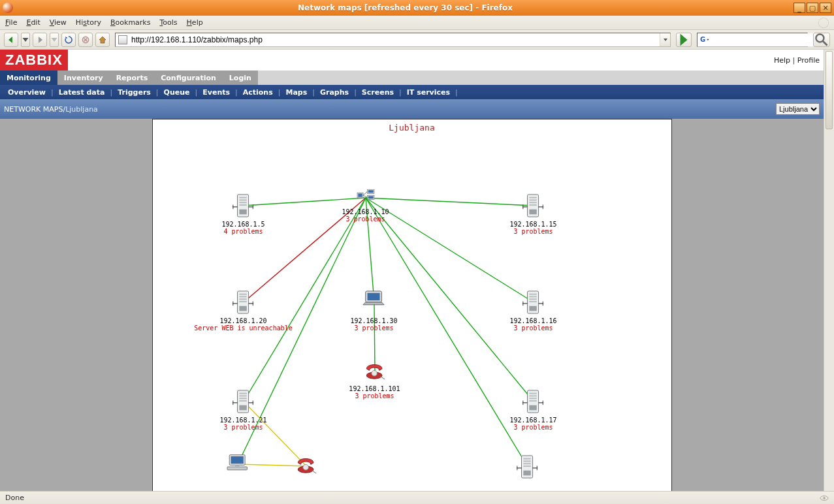 This screenshot has height=504, width=834. What do you see at coordinates (428, 93) in the screenshot?
I see `subtab-it-services: IT services` at bounding box center [428, 93].